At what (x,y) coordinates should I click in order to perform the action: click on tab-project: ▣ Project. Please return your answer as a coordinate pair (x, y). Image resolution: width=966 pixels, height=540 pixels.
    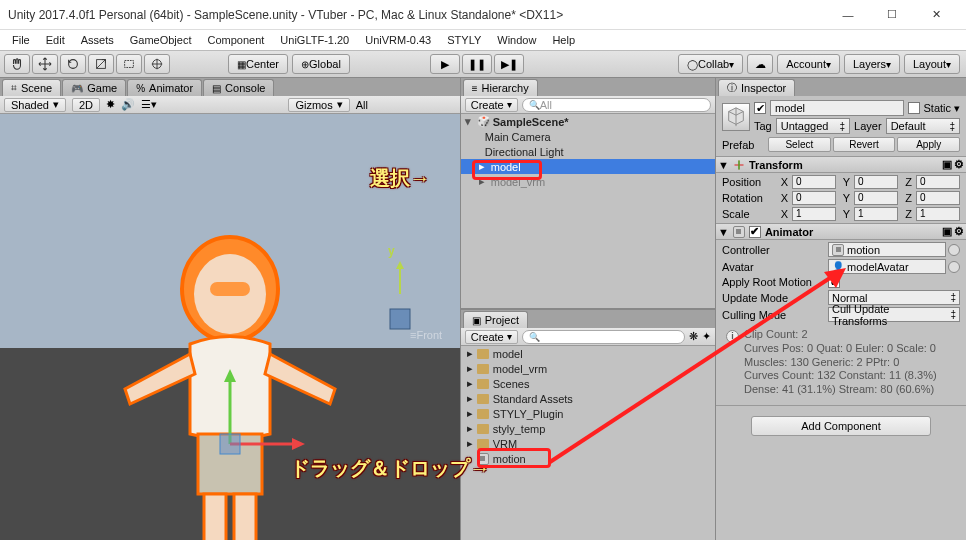
    Looking at the image, I should click on (496, 320).